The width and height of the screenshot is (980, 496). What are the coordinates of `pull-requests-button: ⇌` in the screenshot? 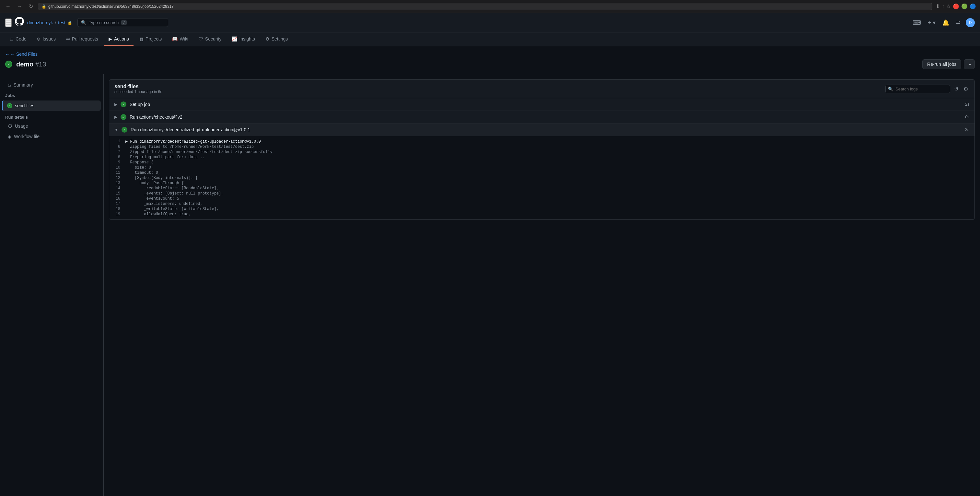 It's located at (958, 23).